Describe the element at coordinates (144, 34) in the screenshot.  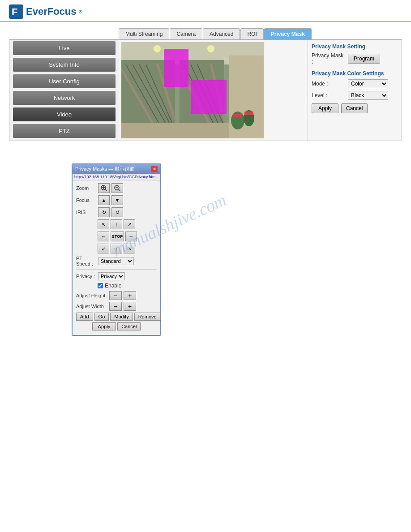
I see `tab-multi-streaming: Multi Streaming` at that location.